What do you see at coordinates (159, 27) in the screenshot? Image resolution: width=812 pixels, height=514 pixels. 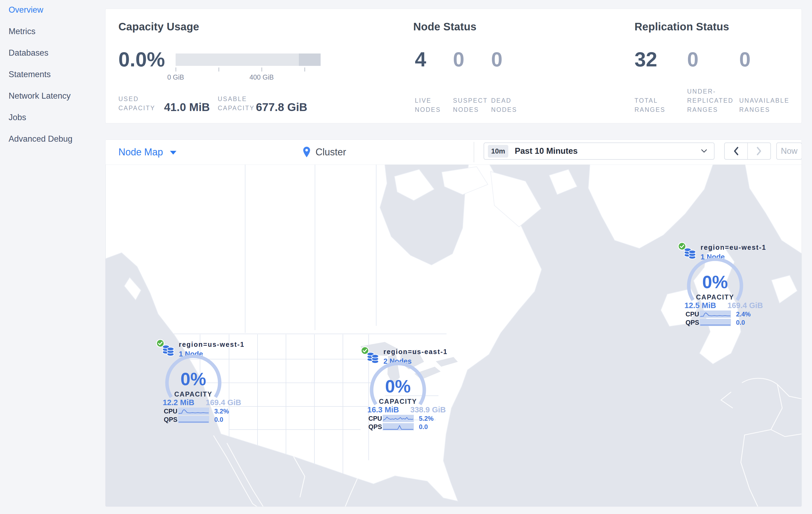 I see `capacity-usage-title: Capacity Usage` at bounding box center [159, 27].